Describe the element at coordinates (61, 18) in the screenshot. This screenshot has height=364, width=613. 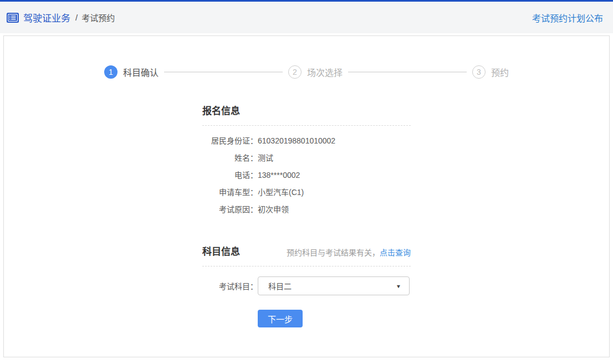
I see `breadcrumb: 驾驶证业务 / 考试预约` at that location.